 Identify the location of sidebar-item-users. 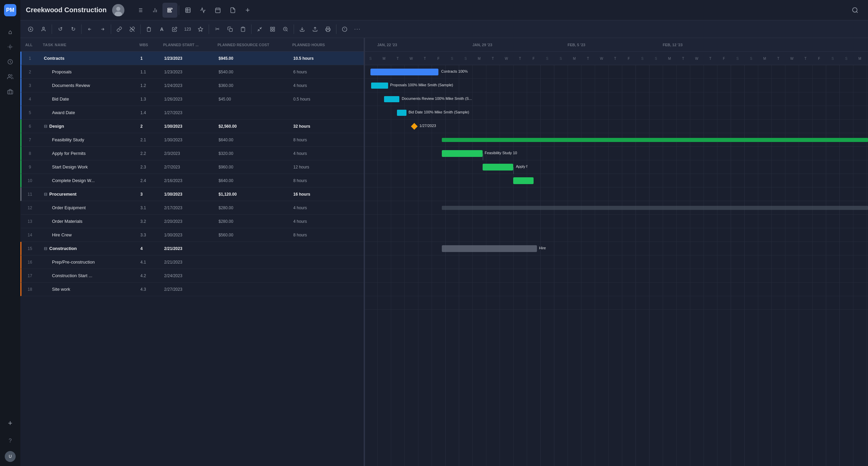
(10, 77).